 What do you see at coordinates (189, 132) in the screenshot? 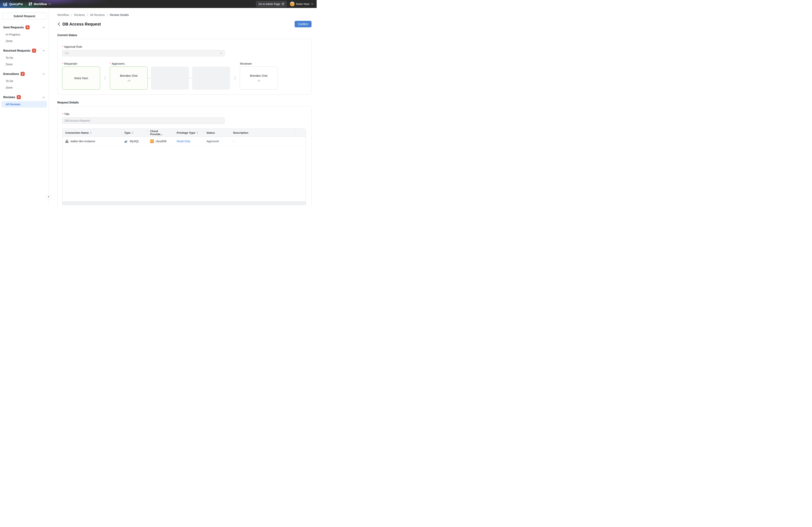
I see `column-header-privilege-type: Privilege Type` at bounding box center [189, 132].